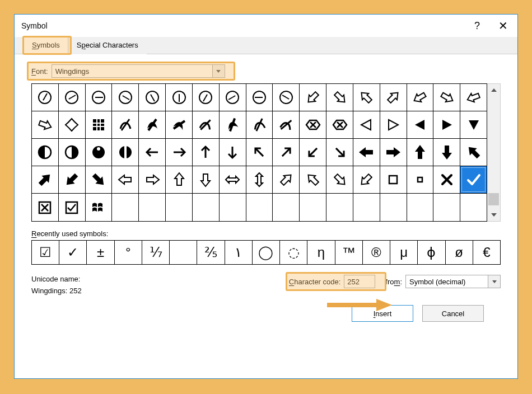 This screenshot has height=394, width=532. What do you see at coordinates (503, 26) in the screenshot?
I see `close-button: ✕` at bounding box center [503, 26].